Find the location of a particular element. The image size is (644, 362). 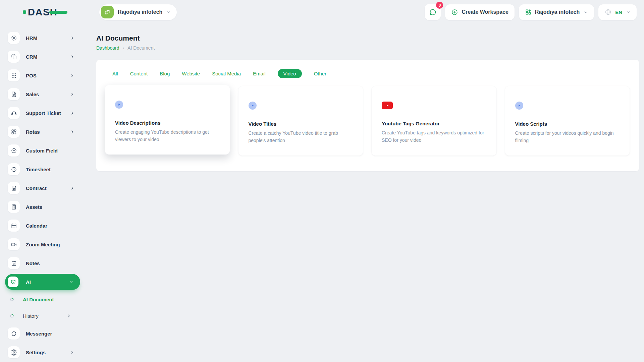

sidebar-item-messenger: Messenger is located at coordinates (40, 334).